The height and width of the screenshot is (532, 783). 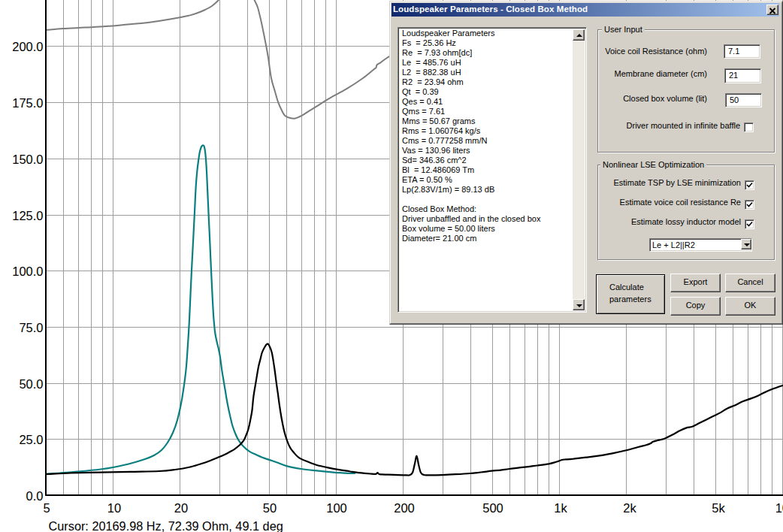 I want to click on svg-text: 200.0, so click(x=27, y=47).